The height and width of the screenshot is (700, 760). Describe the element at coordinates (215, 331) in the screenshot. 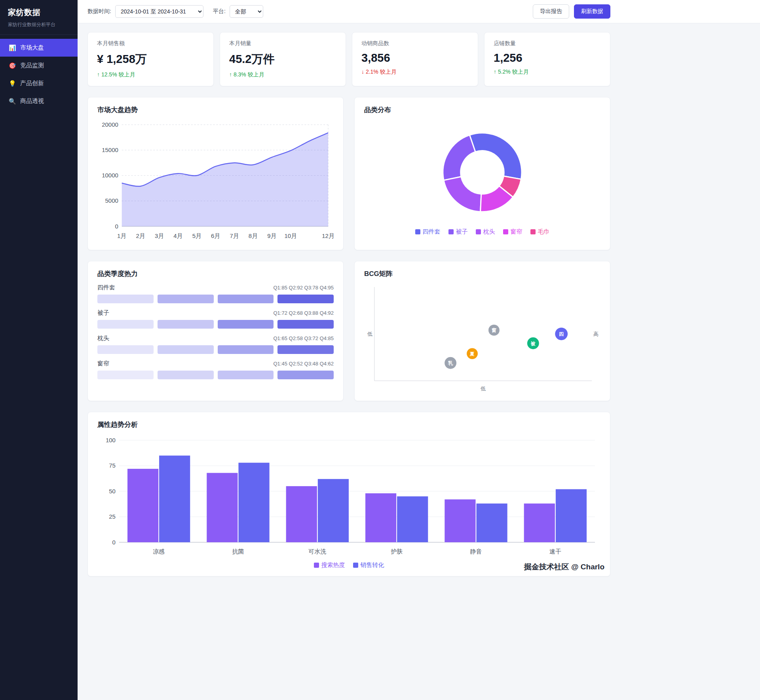

I see `quarter-heat-card: 品类季度热力 四件套Q1:85 Q2:92 Q3:78 Q4:95被子Q1:72…` at that location.